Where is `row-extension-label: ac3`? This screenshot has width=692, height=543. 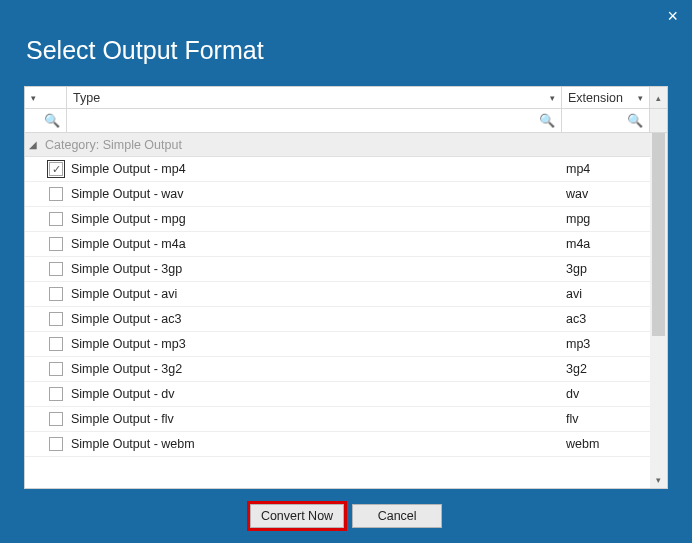 row-extension-label: ac3 is located at coordinates (606, 319).